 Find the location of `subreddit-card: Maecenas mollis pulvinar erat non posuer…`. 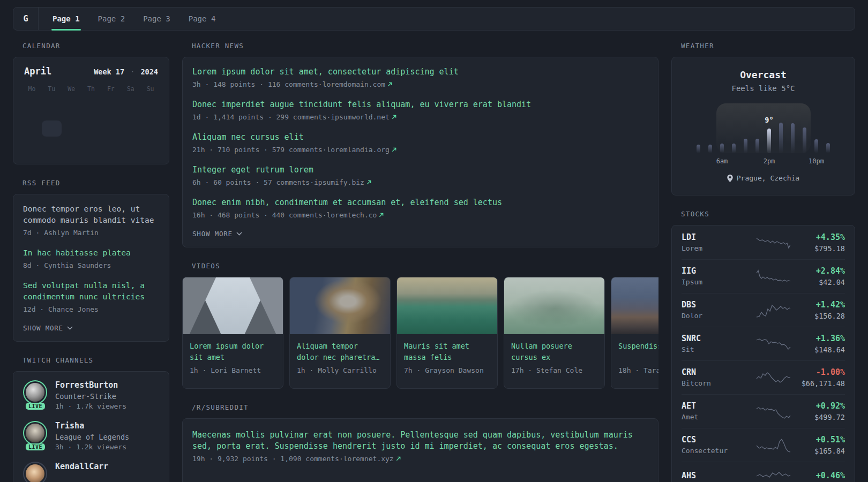

subreddit-card: Maecenas mollis pulvinar erat non posuer… is located at coordinates (420, 450).